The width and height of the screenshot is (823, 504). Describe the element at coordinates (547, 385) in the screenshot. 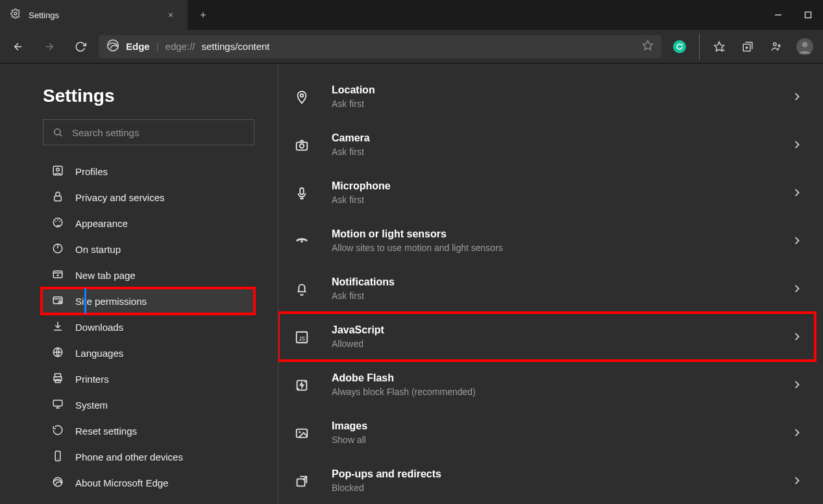

I see `permission-adobe-flash: Adobe FlashAlways block Flash (recommend…` at that location.